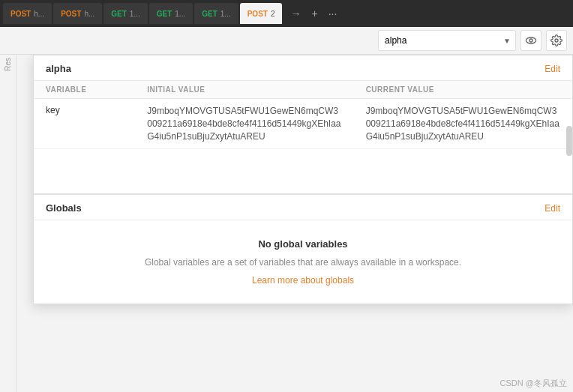  What do you see at coordinates (244, 124) in the screenshot?
I see `initial-value-cell: J9mboqYMOVGTUSA5tFWU1GewEN6mqCW3009211a6…` at bounding box center [244, 124].